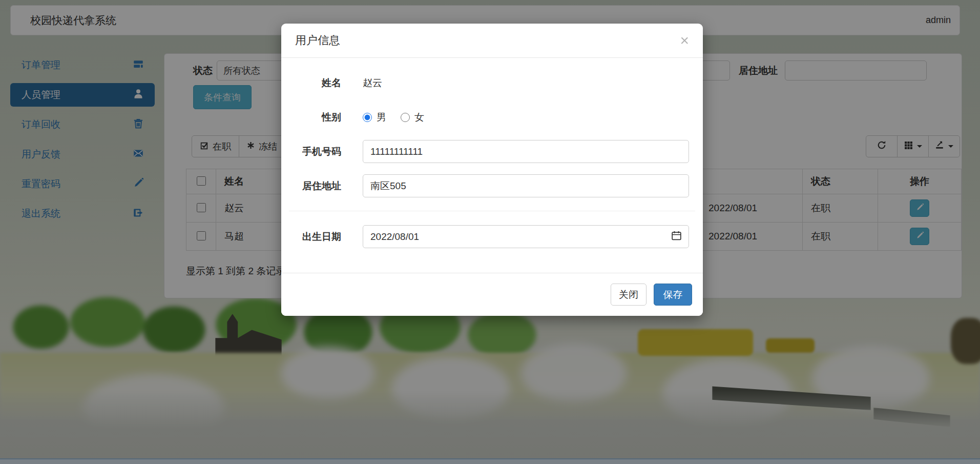  What do you see at coordinates (492, 294) in the screenshot?
I see `modal-footer: 关闭 保存` at bounding box center [492, 294].